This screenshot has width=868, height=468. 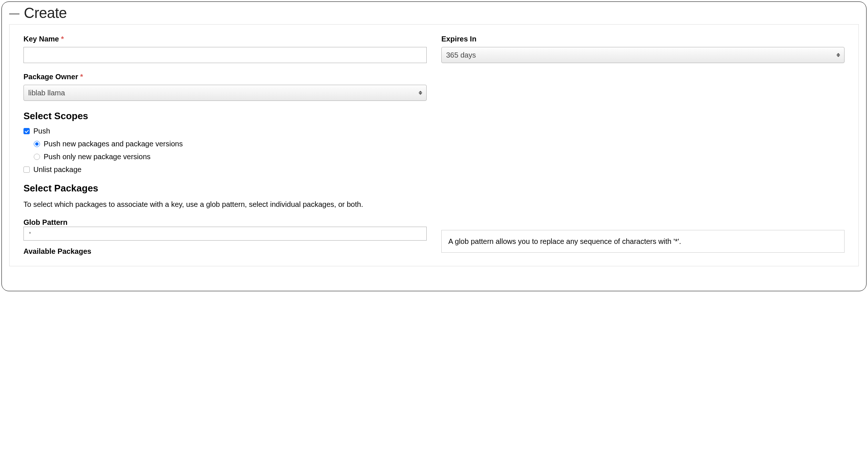 I want to click on key-name-label: Key Name *, so click(x=225, y=39).